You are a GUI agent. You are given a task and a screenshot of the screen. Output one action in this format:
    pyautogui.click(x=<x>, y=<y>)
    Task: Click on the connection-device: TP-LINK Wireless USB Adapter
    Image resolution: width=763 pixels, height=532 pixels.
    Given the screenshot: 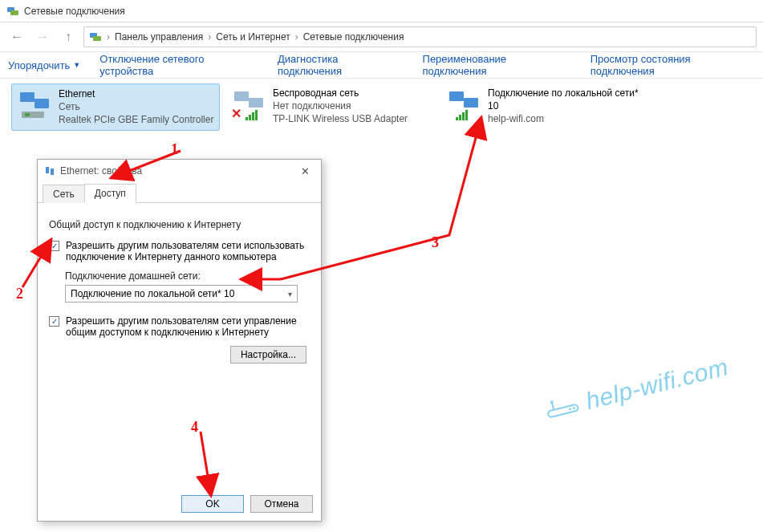 What is the action you would take?
    pyautogui.click(x=340, y=119)
    